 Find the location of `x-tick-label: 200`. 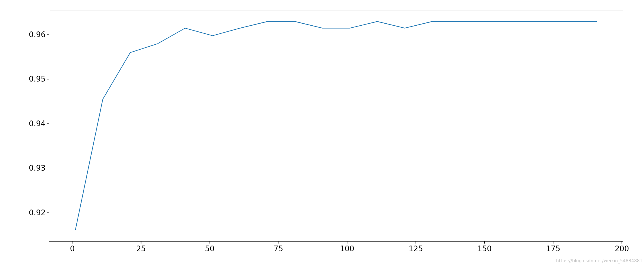

x-tick-label: 200 is located at coordinates (622, 249).